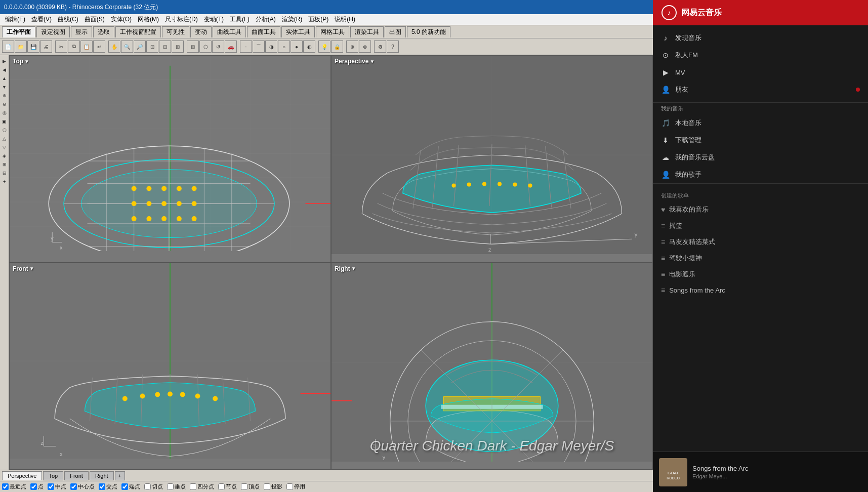 This screenshot has height=492, width=868. I want to click on ortho-btn: ⬡, so click(205, 47).